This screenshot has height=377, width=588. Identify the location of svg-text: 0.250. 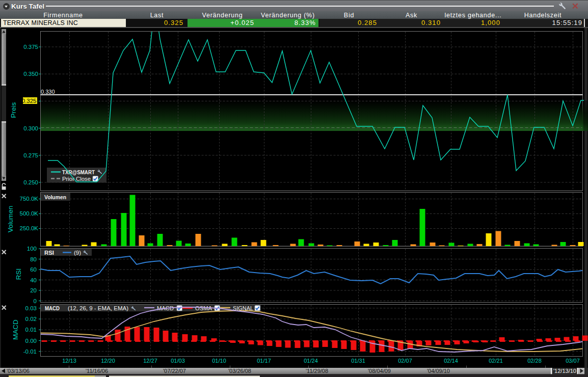
(31, 182).